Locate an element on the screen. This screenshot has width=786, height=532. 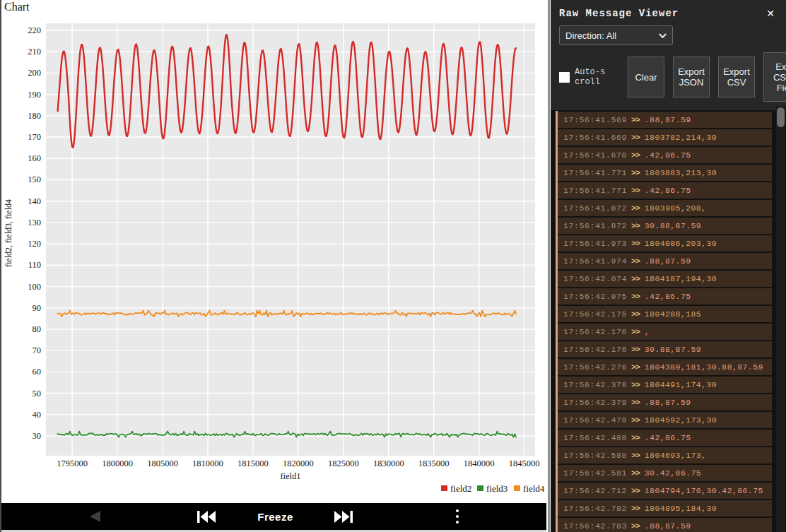
step-back-icon is located at coordinates (95, 516).